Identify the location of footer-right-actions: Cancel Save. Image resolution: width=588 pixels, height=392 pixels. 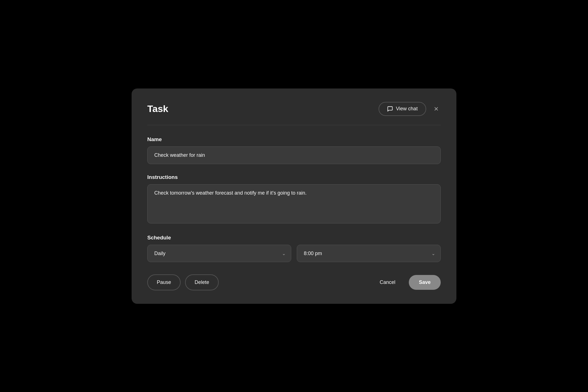
(406, 282).